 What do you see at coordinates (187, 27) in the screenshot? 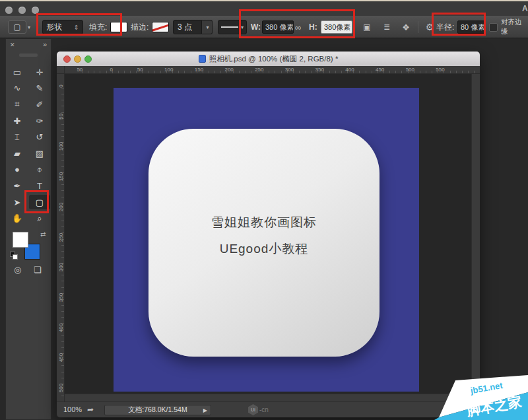
I see `stroke-width-field: 3 点` at bounding box center [187, 27].